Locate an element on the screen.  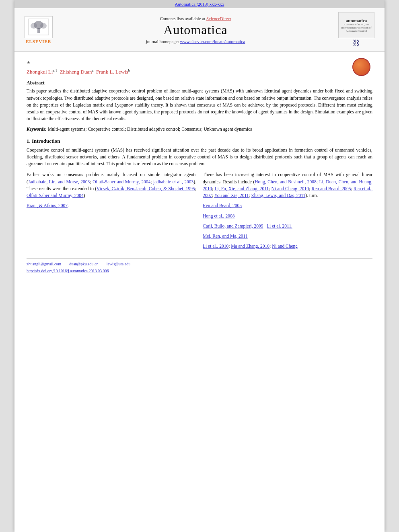
ref-hong: Hong, Chen, and Bushnell, 2008 is located at coordinates (286, 182).